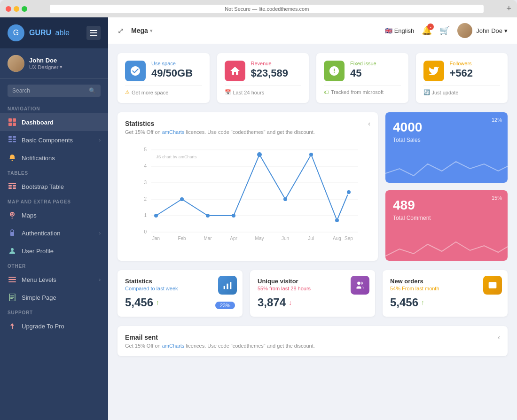 The width and height of the screenshot is (517, 420). I want to click on sidebar-item-menu-levels: Menu Levels ›, so click(54, 280).